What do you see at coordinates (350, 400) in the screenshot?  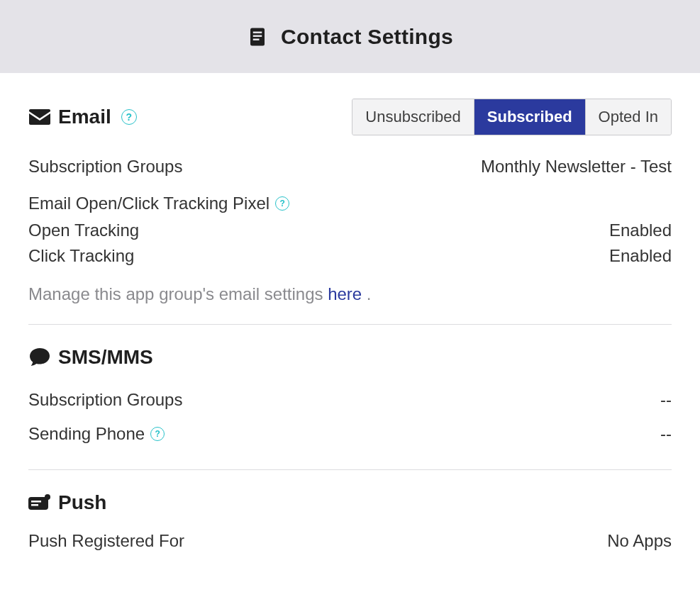 I see `sms-subscription-groups-row: Subscription Groups --` at bounding box center [350, 400].